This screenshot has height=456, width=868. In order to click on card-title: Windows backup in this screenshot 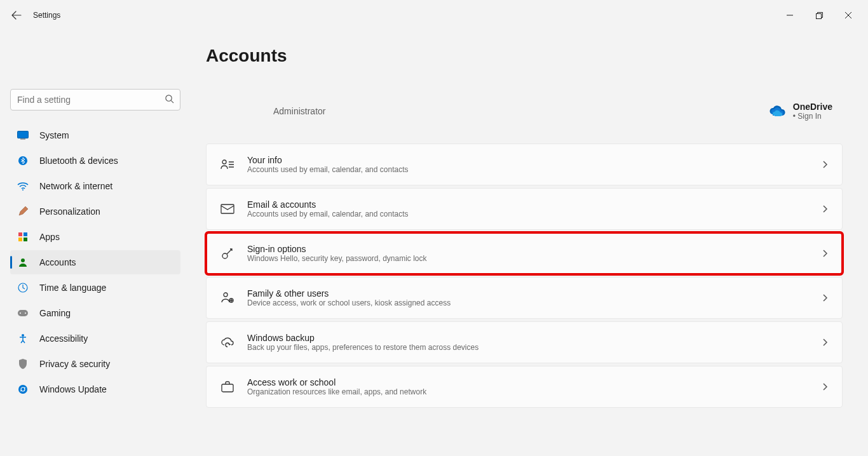, I will do `click(363, 338)`.